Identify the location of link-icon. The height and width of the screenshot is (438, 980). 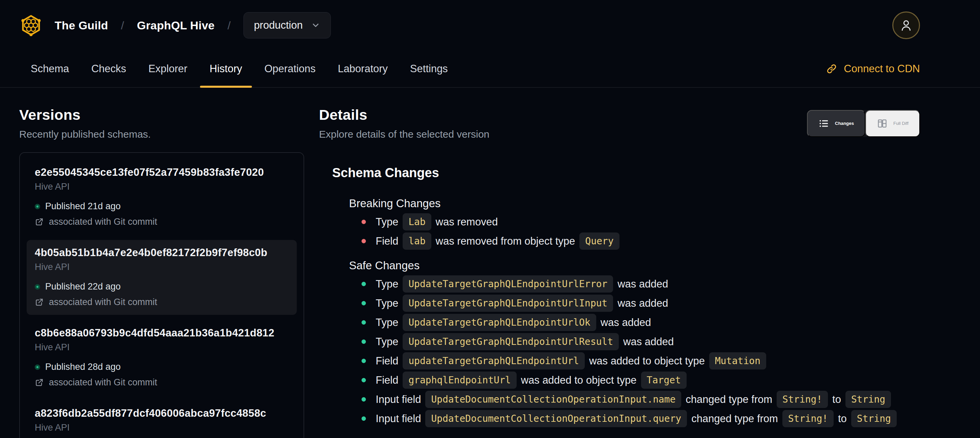
(832, 69).